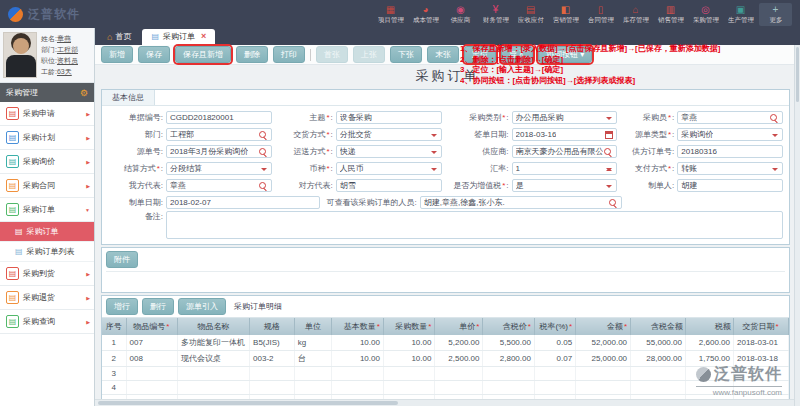 The image size is (800, 406). What do you see at coordinates (219, 168) in the screenshot?
I see `settlement-method-field: 分段结算` at bounding box center [219, 168].